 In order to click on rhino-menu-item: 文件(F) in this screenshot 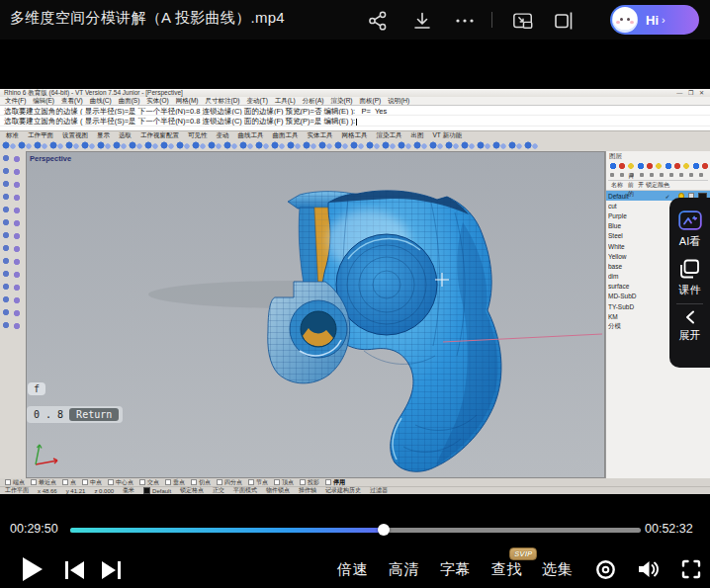, I will do `click(16, 101)`.